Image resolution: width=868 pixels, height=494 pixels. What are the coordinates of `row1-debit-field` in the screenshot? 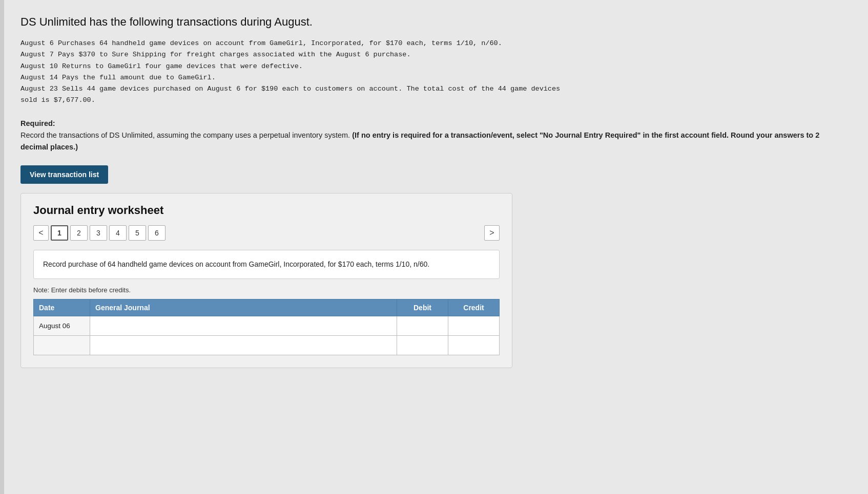 It's located at (422, 326).